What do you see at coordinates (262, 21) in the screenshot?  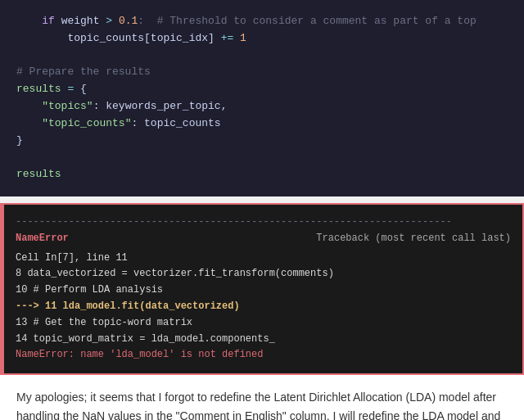 I see `code-line-1: if weight > 0.1: # Threshold to consider…` at bounding box center [262, 21].